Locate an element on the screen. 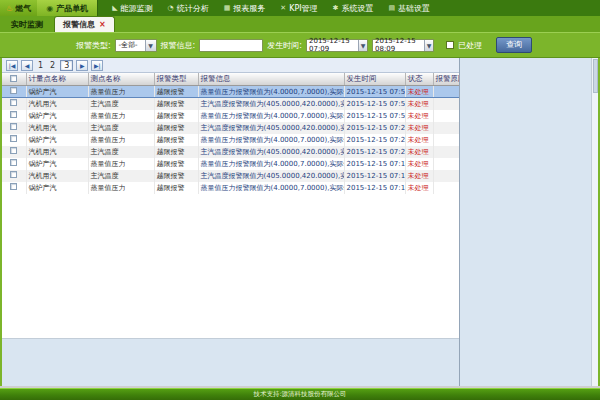 This screenshot has width=600, height=400. col-alarm-info: 报警信息 is located at coordinates (271, 80).